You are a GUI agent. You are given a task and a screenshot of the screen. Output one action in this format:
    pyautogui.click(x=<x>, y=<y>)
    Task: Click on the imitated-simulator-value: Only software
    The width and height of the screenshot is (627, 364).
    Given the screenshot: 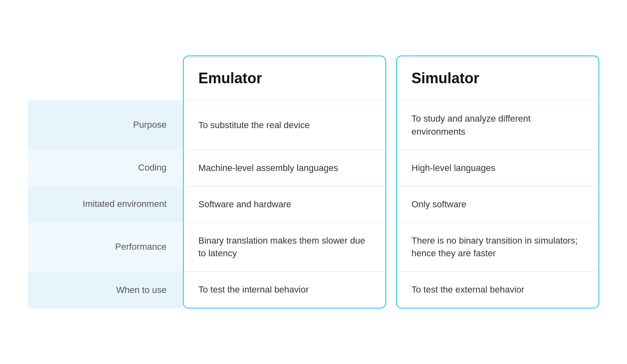 What is the action you would take?
    pyautogui.click(x=439, y=204)
    